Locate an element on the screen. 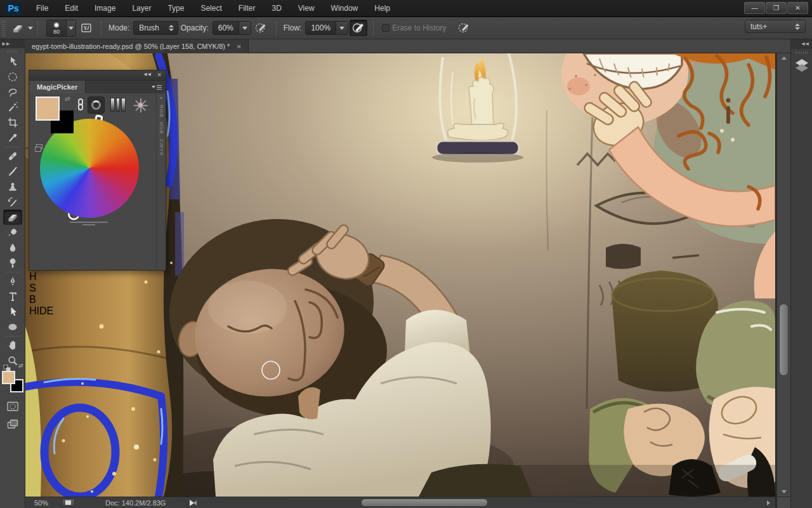 This screenshot has height=508, width=812. tool-options-bar: 80 Mode: Brush Opacity: 60% Flow: 100% is located at coordinates (406, 28).